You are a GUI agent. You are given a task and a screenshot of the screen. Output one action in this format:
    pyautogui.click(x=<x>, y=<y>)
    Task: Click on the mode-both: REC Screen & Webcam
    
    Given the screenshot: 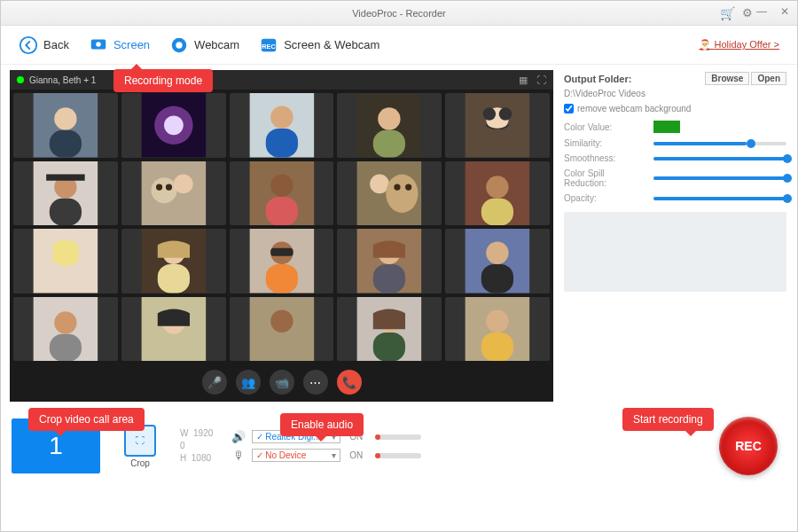 What is the action you would take?
    pyautogui.click(x=319, y=45)
    